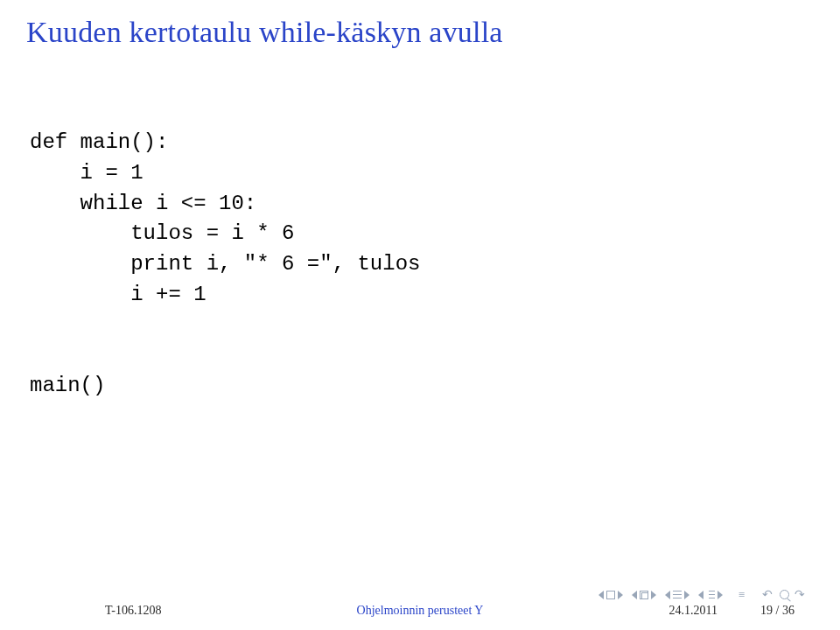 This screenshot has width=840, height=630. What do you see at coordinates (611, 595) in the screenshot?
I see `nav-slide-icon` at bounding box center [611, 595].